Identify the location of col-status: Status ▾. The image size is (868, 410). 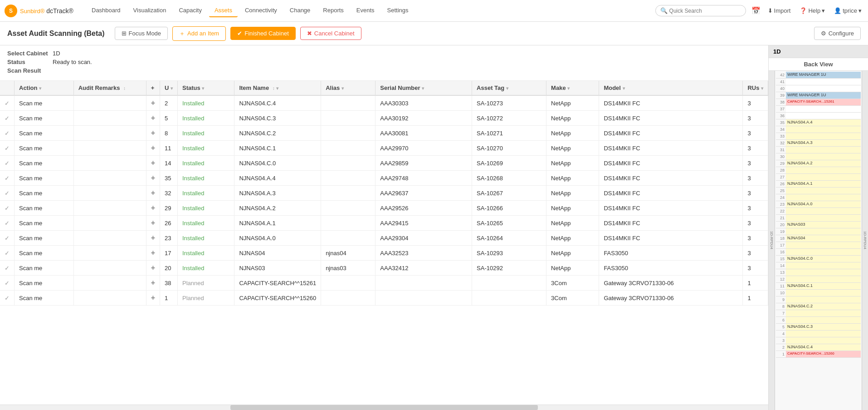
(206, 88).